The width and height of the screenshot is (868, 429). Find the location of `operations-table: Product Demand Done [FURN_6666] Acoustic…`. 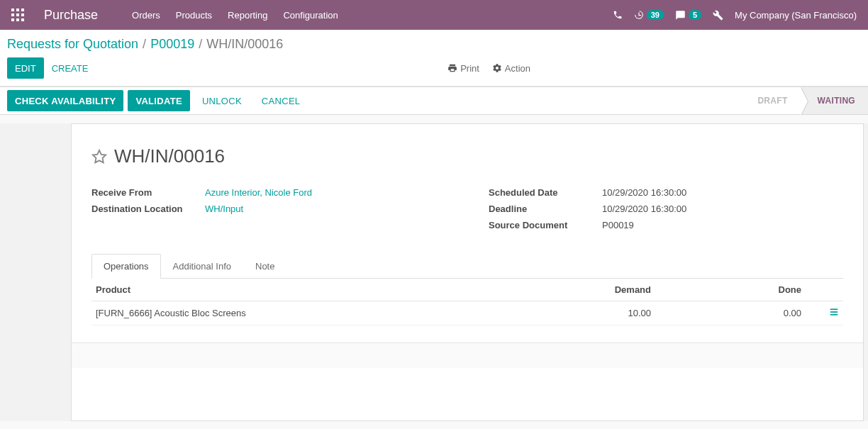

operations-table: Product Demand Done [FURN_6666] Acoustic… is located at coordinates (467, 302).